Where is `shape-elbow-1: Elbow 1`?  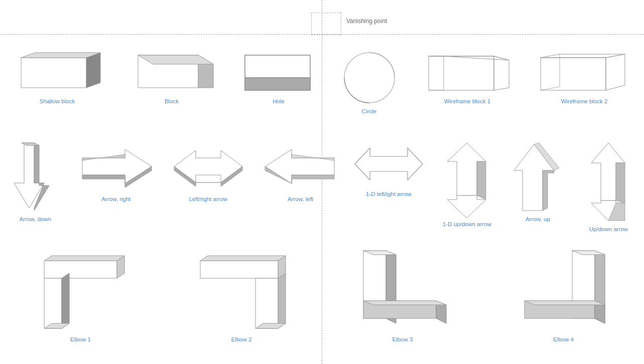
shape-elbow-1: Elbow 1 is located at coordinates (80, 295).